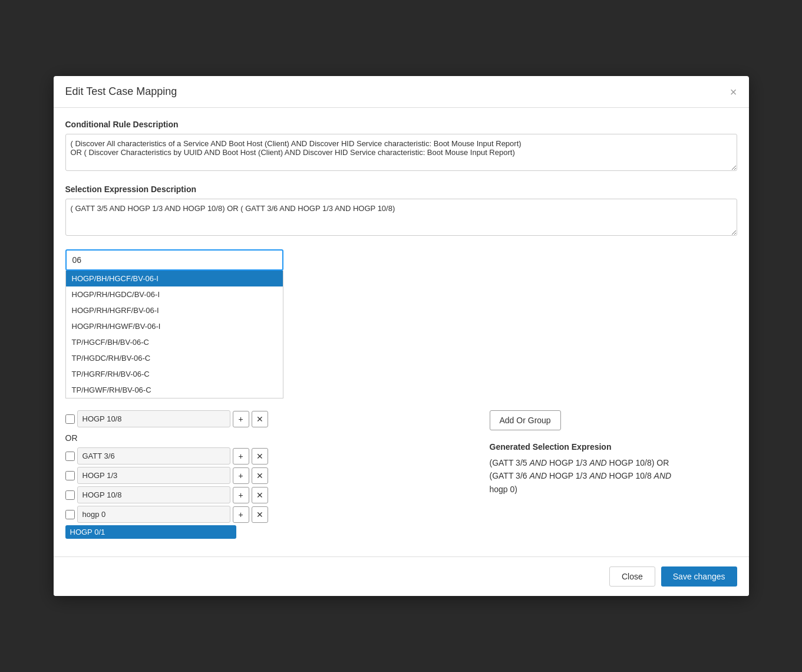 The width and height of the screenshot is (802, 672). What do you see at coordinates (401, 152) in the screenshot?
I see `conditional-rule-textarea` at bounding box center [401, 152].